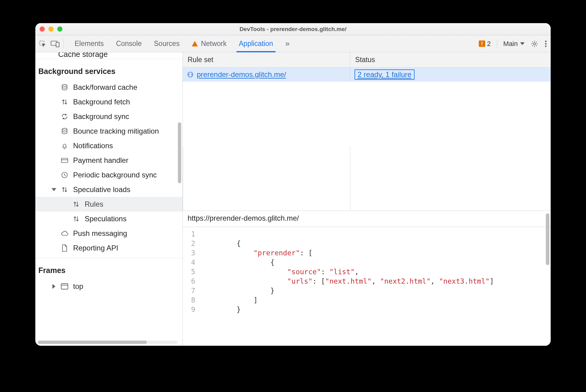  What do you see at coordinates (241, 75) in the screenshot?
I see `ruleset-link: prerender-demos.glitch.me/` at bounding box center [241, 75].